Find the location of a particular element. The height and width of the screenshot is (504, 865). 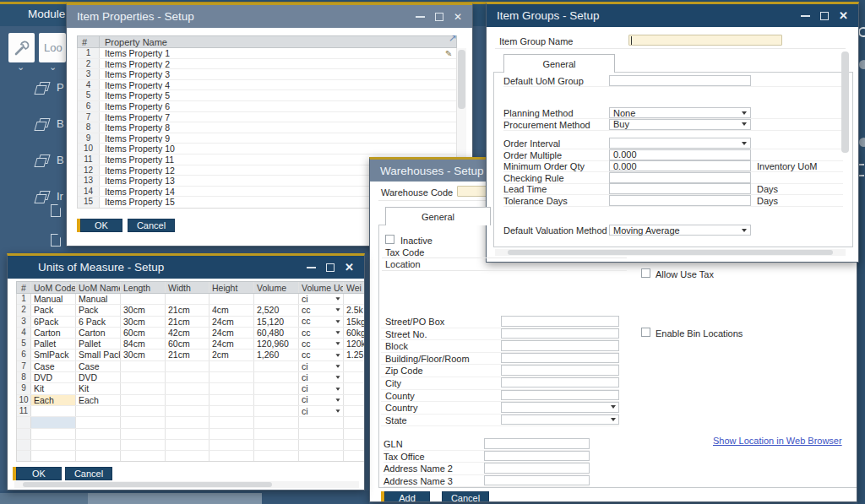

uom-row: 2 Pack Pack 30cm 21cm 4cm 2,520 cc 2.5k is located at coordinates (191, 311).